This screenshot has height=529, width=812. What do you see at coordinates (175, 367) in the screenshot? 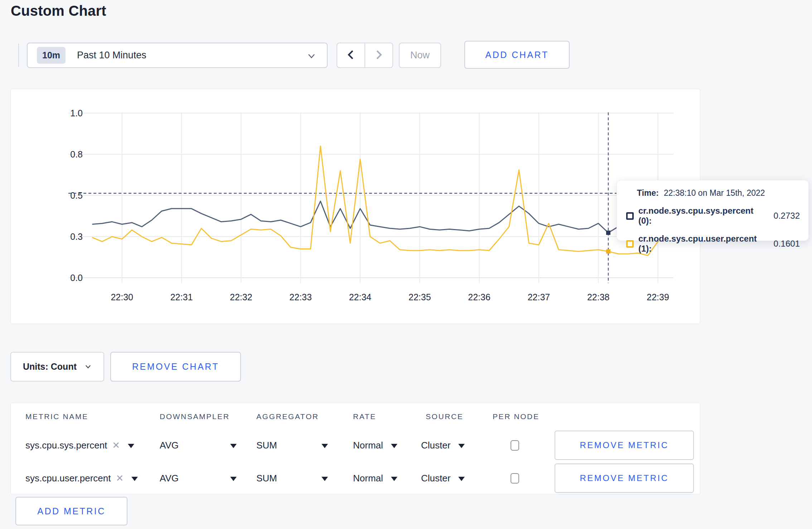
I see `remove-chart-button: REMOVE CHART` at bounding box center [175, 367].